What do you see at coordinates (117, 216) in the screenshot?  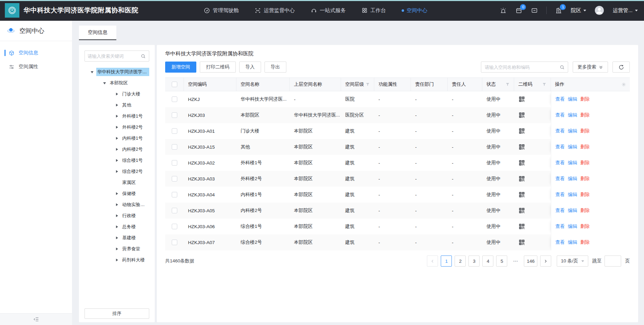 I see `tree-node: 行政楼` at bounding box center [117, 216].